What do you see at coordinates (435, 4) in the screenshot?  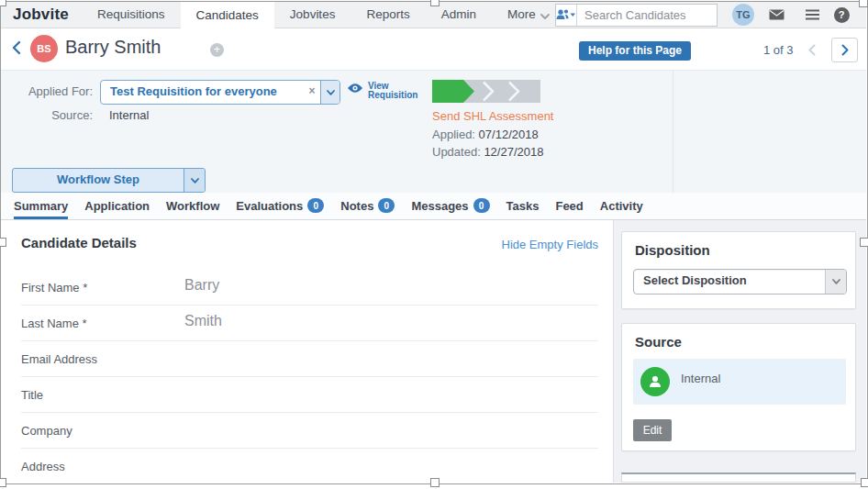 I see `resize-handle-top-middle` at bounding box center [435, 4].